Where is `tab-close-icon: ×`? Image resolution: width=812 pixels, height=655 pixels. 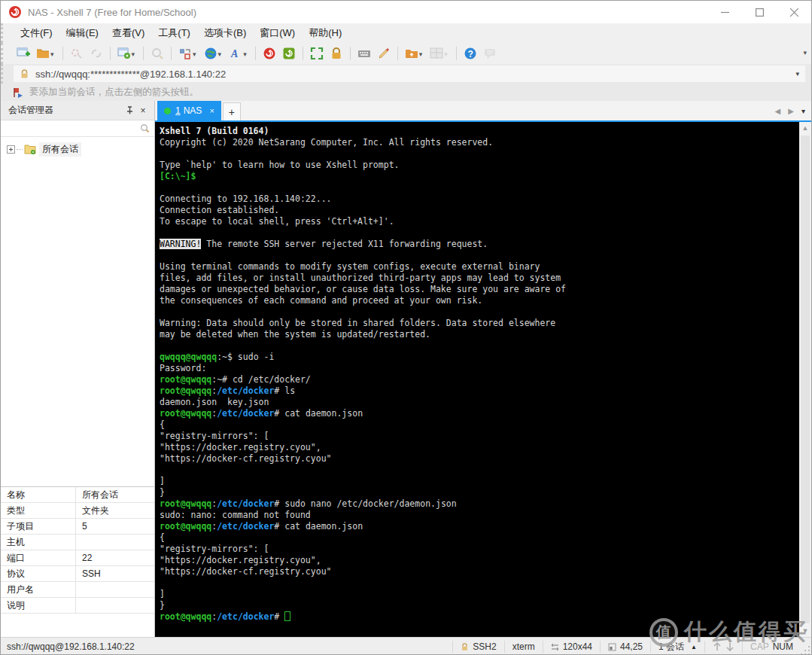 tab-close-icon: × is located at coordinates (211, 111).